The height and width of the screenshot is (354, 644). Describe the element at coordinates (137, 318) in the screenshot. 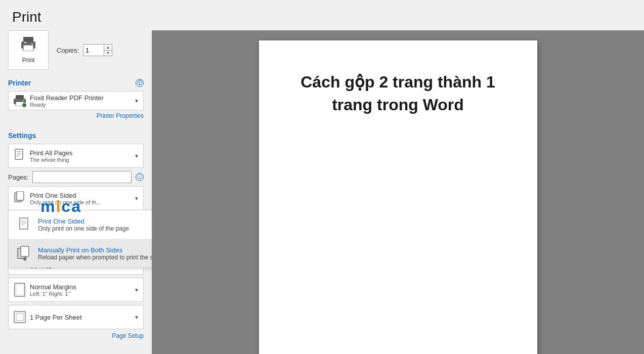

I see `pages-per-sheet-arrow: ▼` at that location.